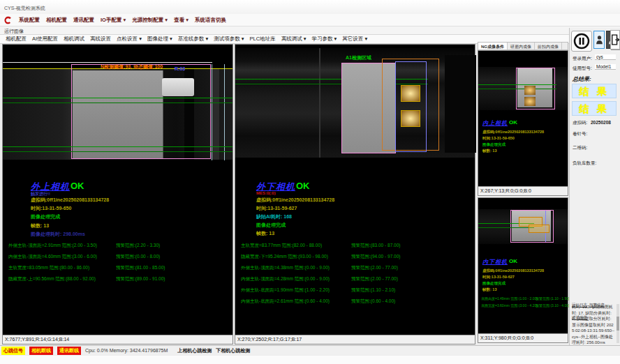  What do you see at coordinates (411, 107) in the screenshot?
I see `roi-rect-violet` at bounding box center [411, 107].